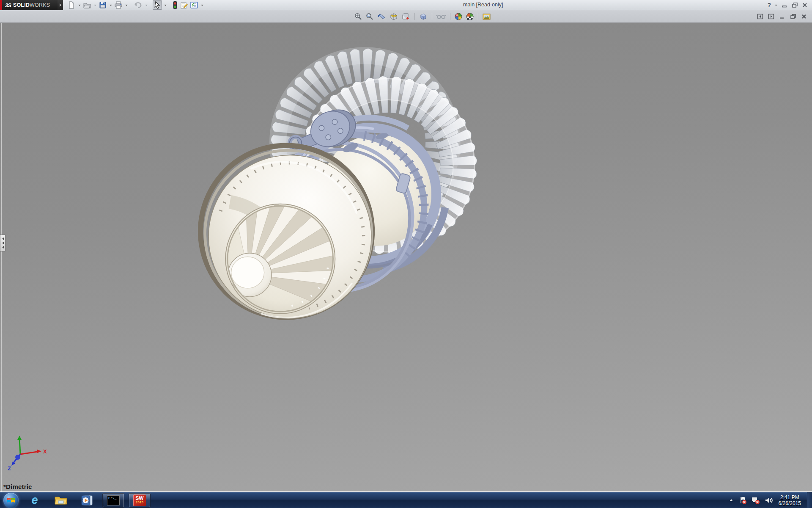 The image size is (812, 508). Describe the element at coordinates (406, 5) in the screenshot. I see `title-bar: 3S SOLIDWORKS` at that location.